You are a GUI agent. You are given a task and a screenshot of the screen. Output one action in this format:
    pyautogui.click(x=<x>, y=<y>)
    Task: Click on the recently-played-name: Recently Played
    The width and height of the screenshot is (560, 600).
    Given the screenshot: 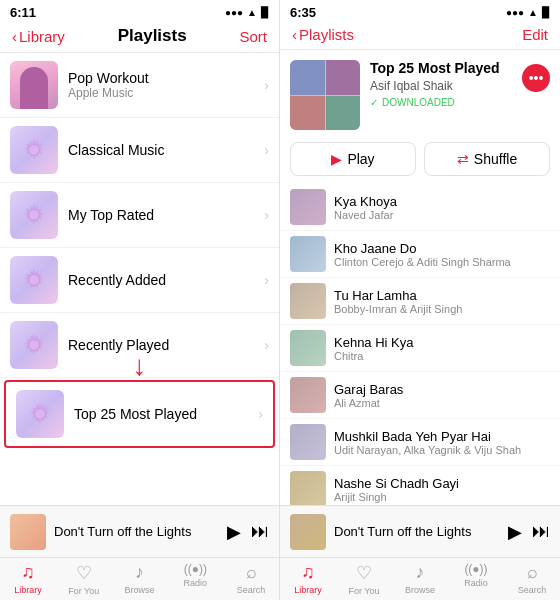 What is the action you would take?
    pyautogui.click(x=164, y=345)
    